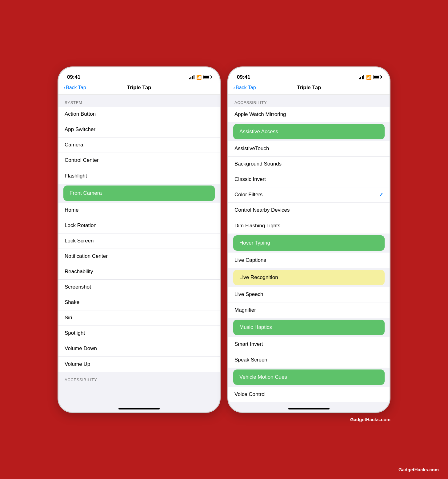  I want to click on list-item: Live Speech, so click(309, 295).